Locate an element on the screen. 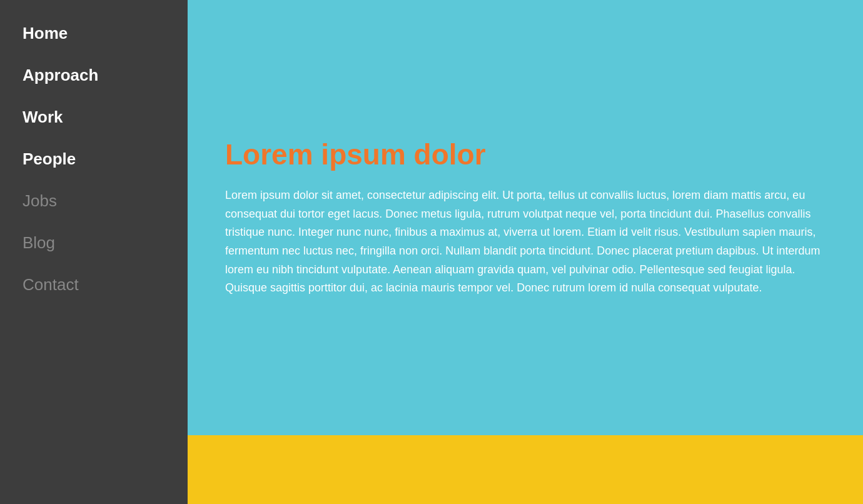  sidebar-item-contact: Contact is located at coordinates (94, 285).